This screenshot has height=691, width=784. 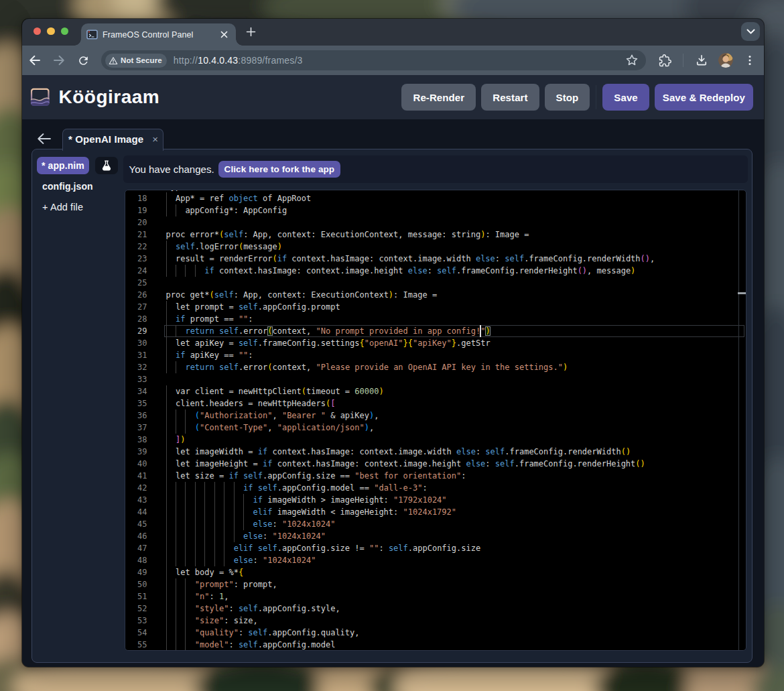 I want to click on reload-button, so click(x=83, y=60).